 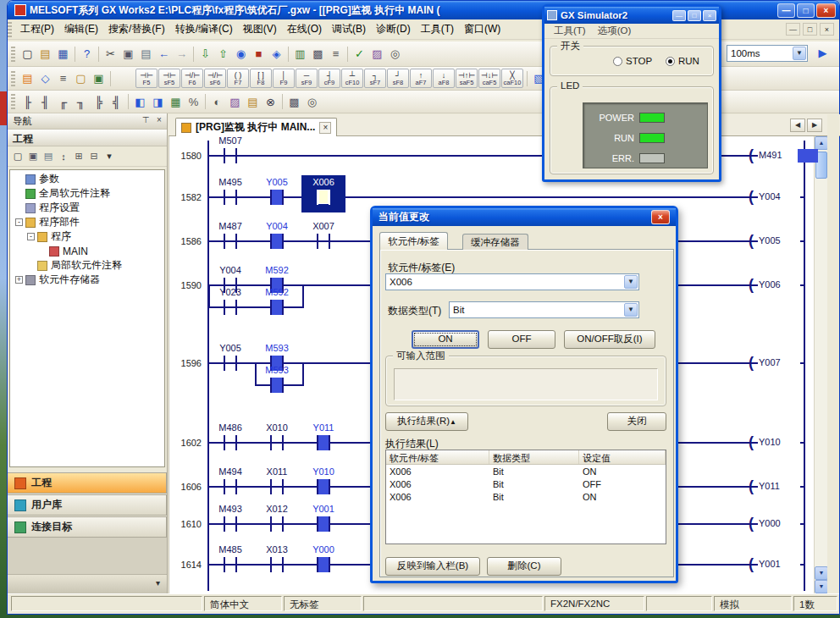 I want to click on save-icon: ▦, so click(x=63, y=54).